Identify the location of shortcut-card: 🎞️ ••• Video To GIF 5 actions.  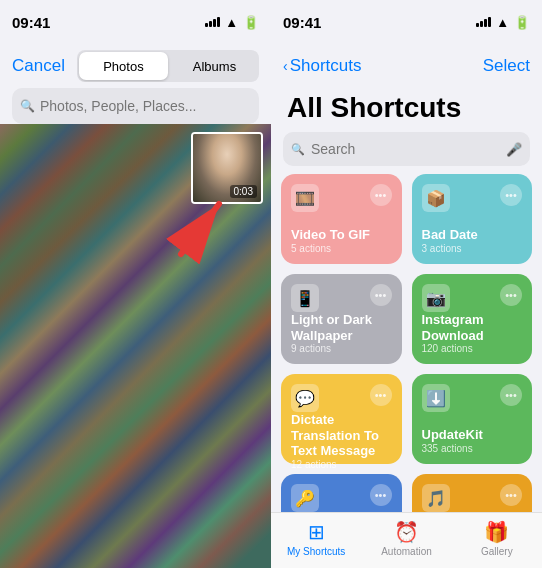
(342, 219).